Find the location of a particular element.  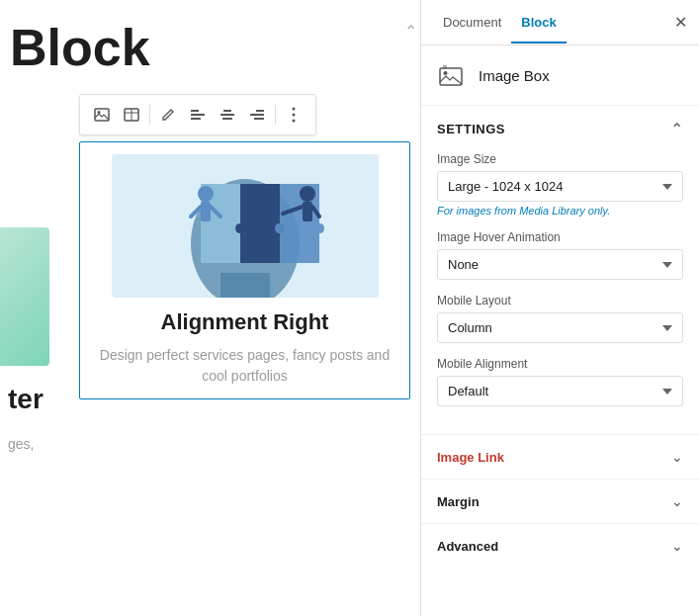

image-hover-select: None Zoom In Zoom Out Grayscale is located at coordinates (560, 265).